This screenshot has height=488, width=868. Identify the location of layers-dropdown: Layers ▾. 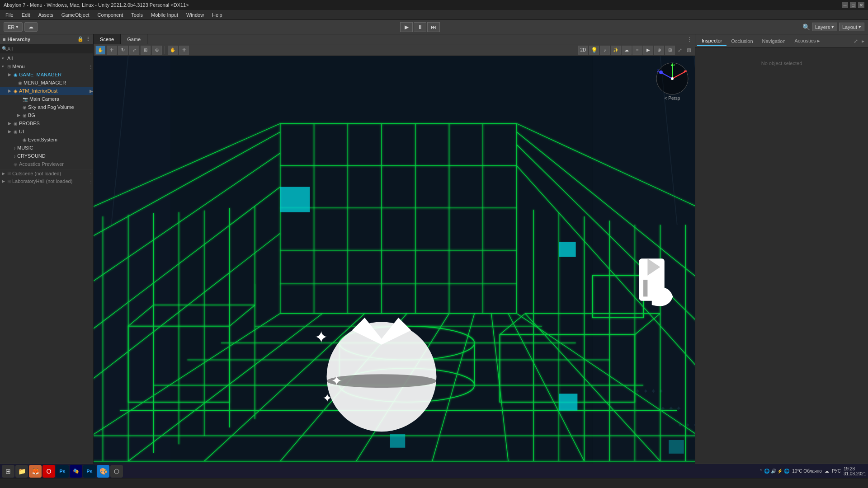
(825, 27).